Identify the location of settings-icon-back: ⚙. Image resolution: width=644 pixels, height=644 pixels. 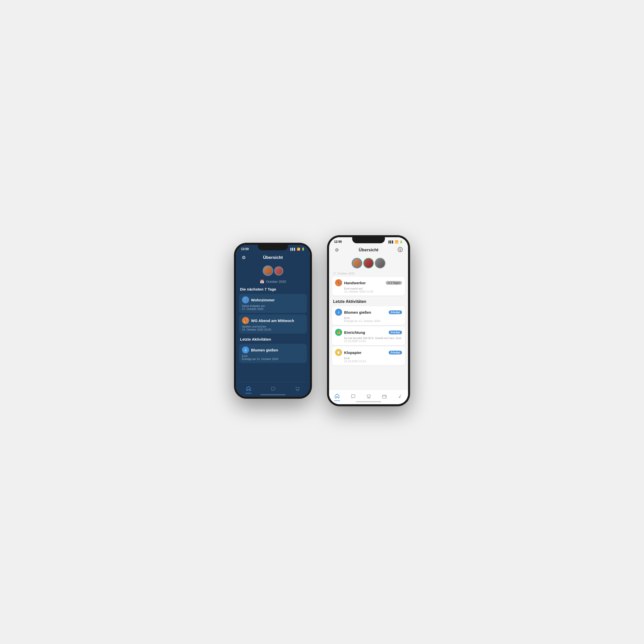
(244, 257).